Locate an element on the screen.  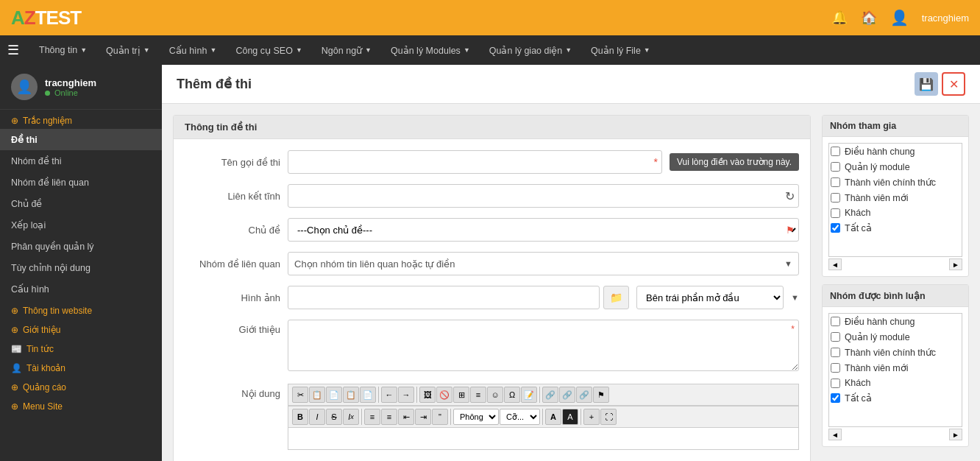
home-icon: 🏠 is located at coordinates (869, 18).